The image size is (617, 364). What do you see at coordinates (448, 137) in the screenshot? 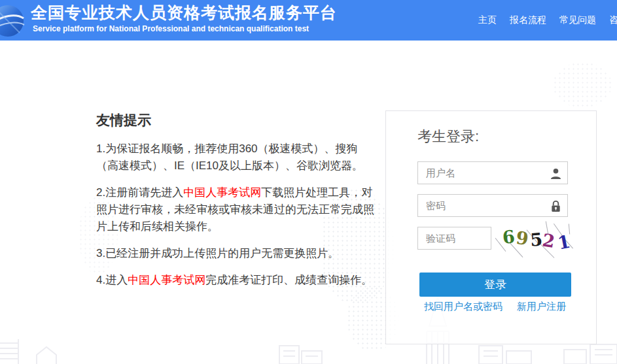
I see `login-heading: 考生登录:` at bounding box center [448, 137].